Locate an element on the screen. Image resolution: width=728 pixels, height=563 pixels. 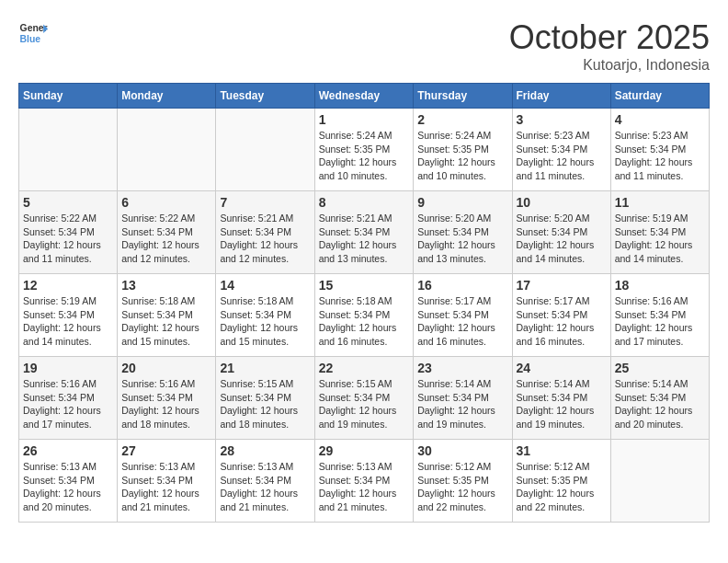
day-number: 7 is located at coordinates (265, 202).